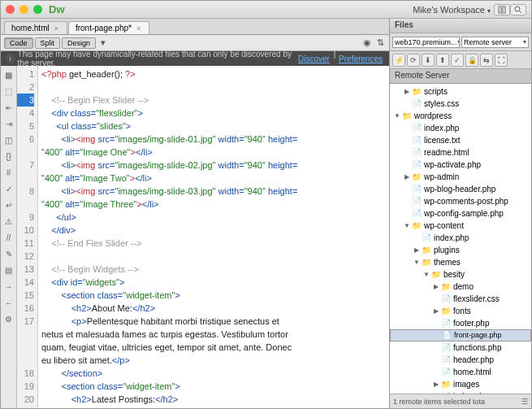 The height and width of the screenshot is (409, 532). I want to click on connect-icon: ⚡, so click(399, 60).